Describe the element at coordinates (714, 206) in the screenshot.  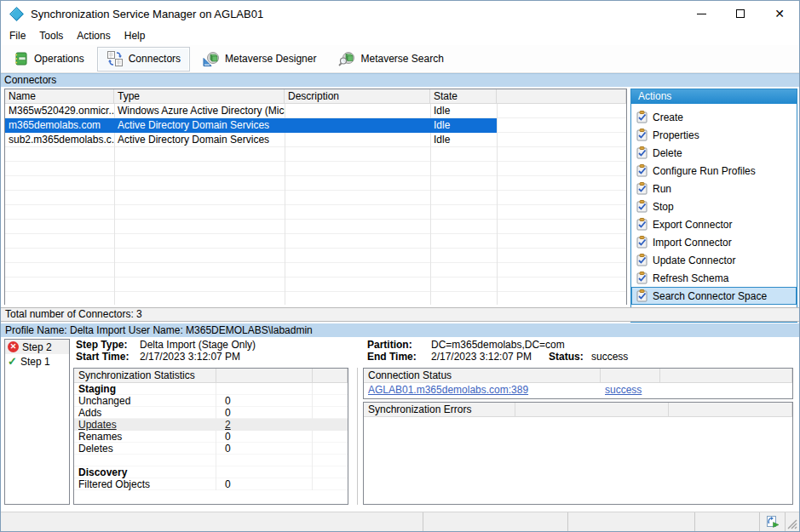
I see `action-stop: Stop` at that location.